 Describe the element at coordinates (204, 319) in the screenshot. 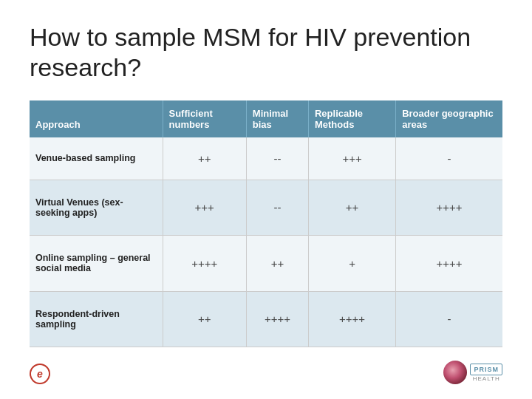

I see `cell-sufficient-3: ++` at that location.